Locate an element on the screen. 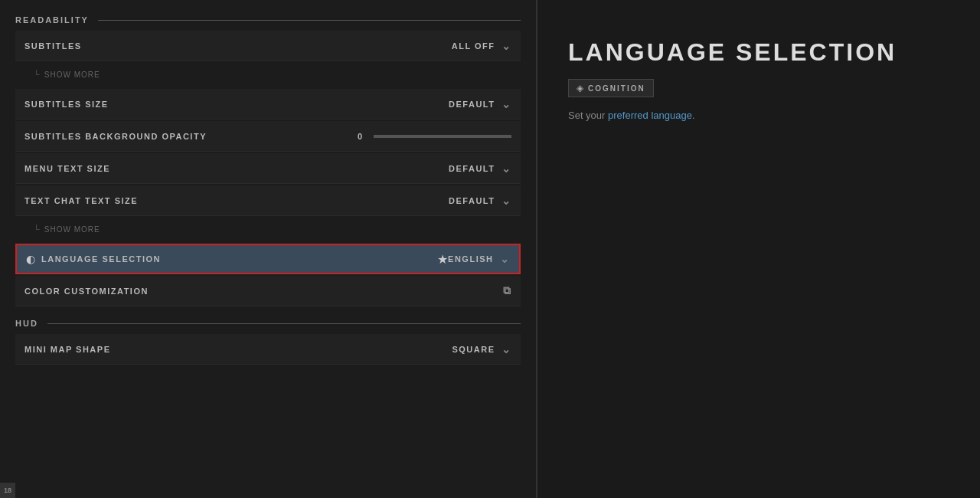 The image size is (980, 498). show-more-label2: SHOW MORE is located at coordinates (72, 230).